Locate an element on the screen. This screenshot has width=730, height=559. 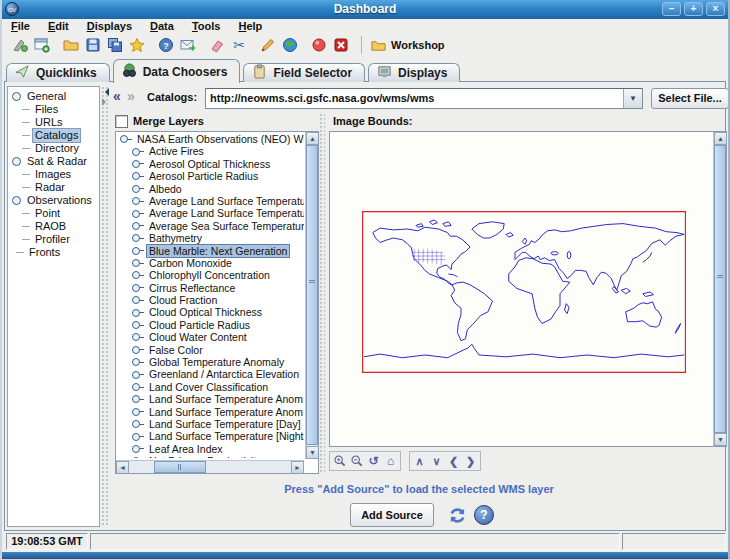
menu-displays: Displays is located at coordinates (110, 26).